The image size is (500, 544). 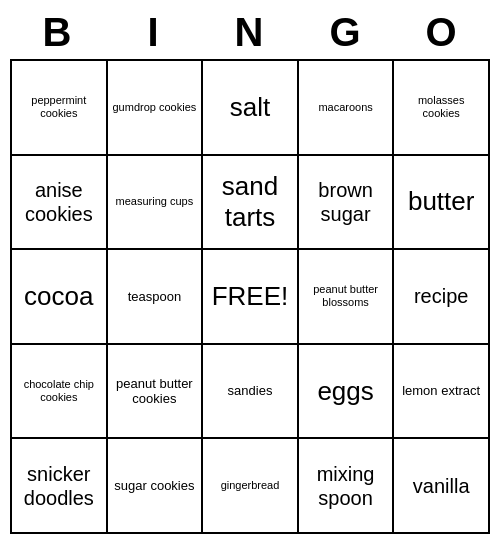 What do you see at coordinates (251, 204) in the screenshot?
I see `table-row: sand tarts` at bounding box center [251, 204].